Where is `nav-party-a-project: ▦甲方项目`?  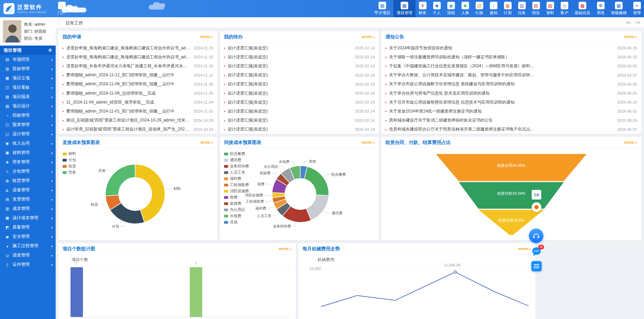 nav-party-a-project: ▦甲方项目 is located at coordinates (382, 9).